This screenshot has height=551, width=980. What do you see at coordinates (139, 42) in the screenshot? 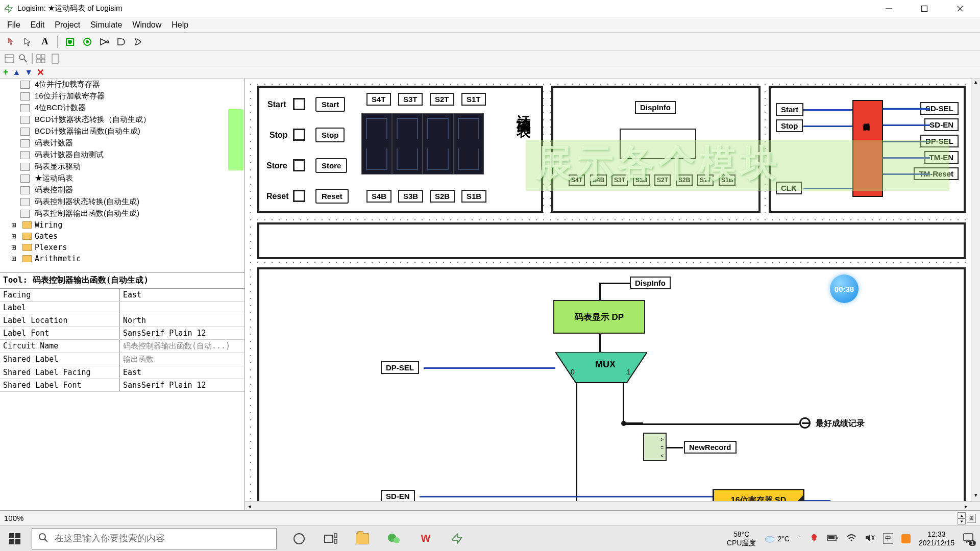
I see `or-gate-tool` at bounding box center [139, 42].